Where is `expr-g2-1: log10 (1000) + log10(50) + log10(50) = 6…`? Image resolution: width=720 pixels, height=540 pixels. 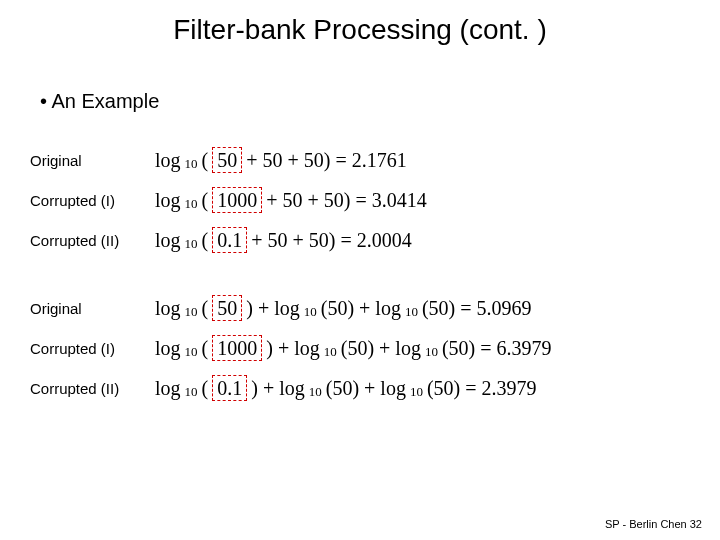
expr-g2-1: log10 (1000) + log10(50) + log10(50) = 6… is located at coordinates (354, 348).